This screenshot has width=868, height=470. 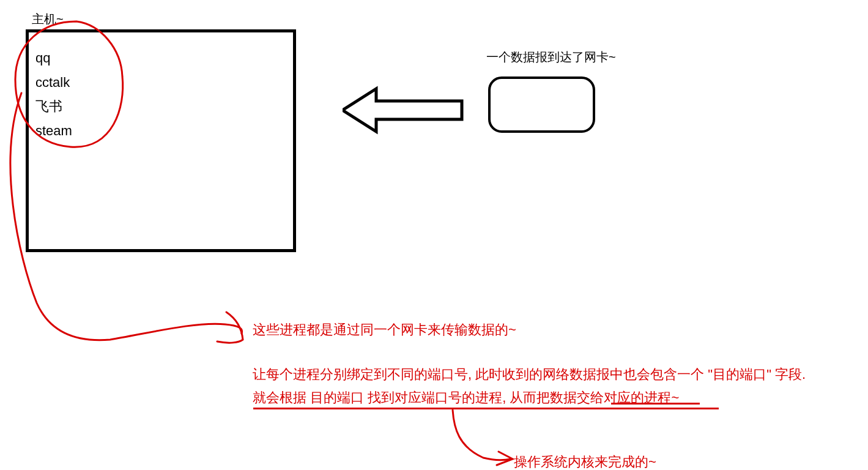 What do you see at coordinates (486, 409) in the screenshot?
I see `underline-main` at bounding box center [486, 409].